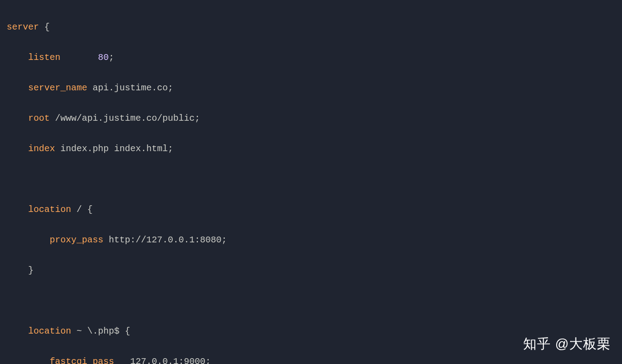 The width and height of the screenshot is (622, 364). What do you see at coordinates (567, 343) in the screenshot?
I see `watermark-text: 知乎 @大板栗` at bounding box center [567, 343].